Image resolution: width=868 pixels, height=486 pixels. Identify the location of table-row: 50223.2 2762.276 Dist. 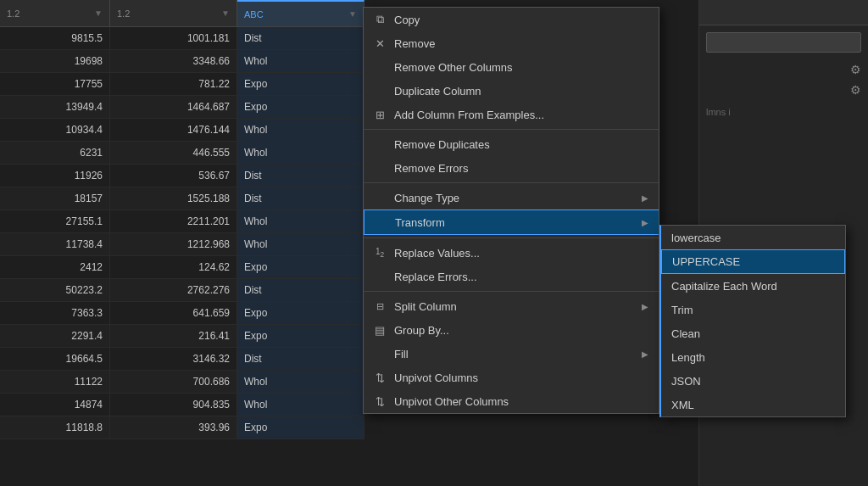
(182, 290).